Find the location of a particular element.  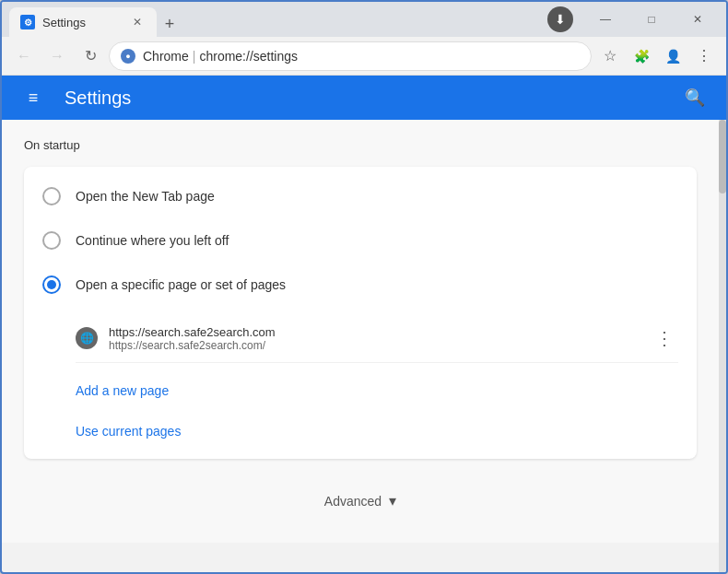

radio-specific-selected is located at coordinates (52, 285).